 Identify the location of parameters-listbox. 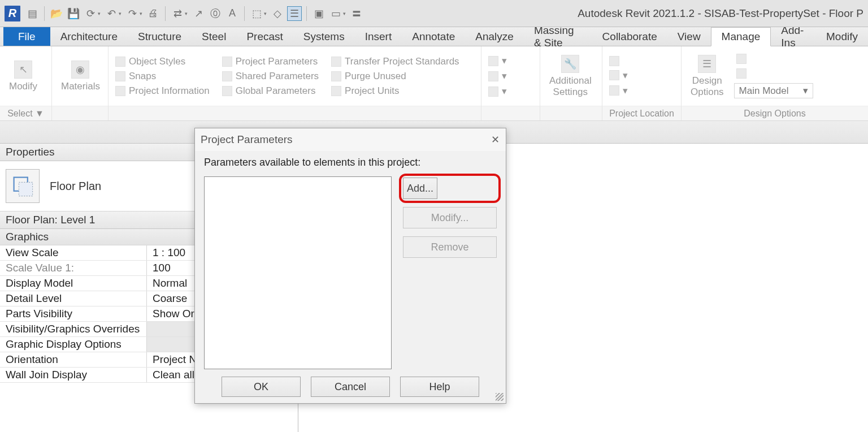
(298, 273).